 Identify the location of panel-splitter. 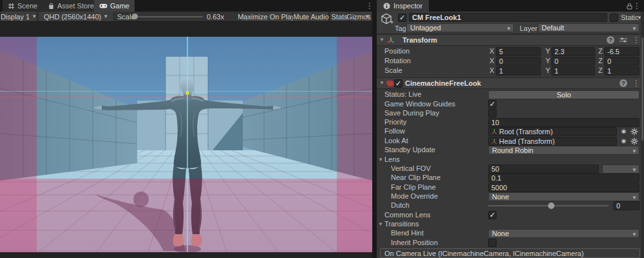
(375, 129).